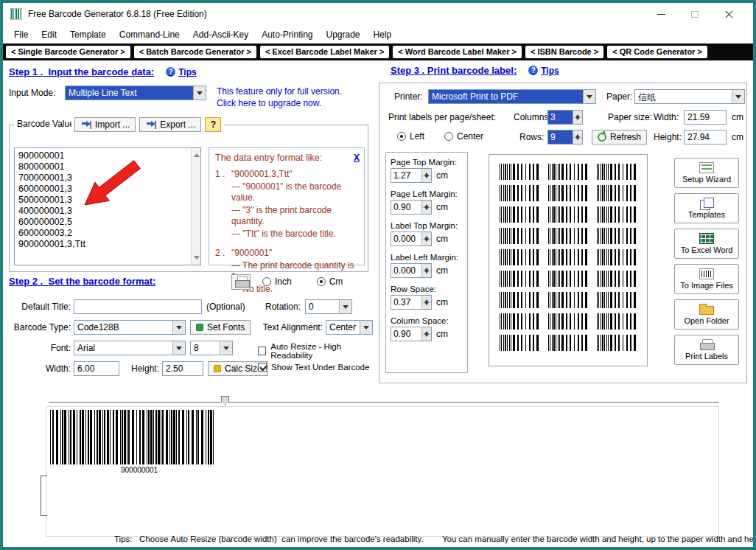 The image size is (756, 550). I want to click on height-input, so click(183, 369).